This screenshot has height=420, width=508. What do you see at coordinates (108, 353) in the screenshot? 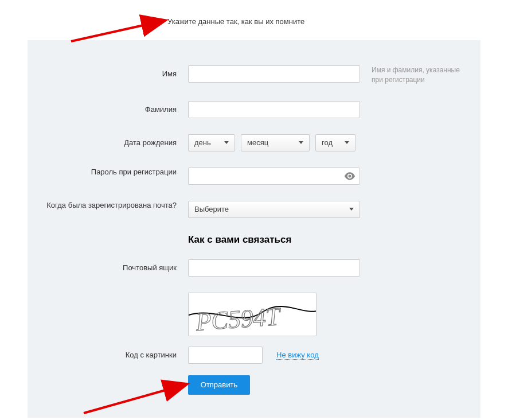
I see `captcha-code-label: Код с картинки` at bounding box center [108, 353].